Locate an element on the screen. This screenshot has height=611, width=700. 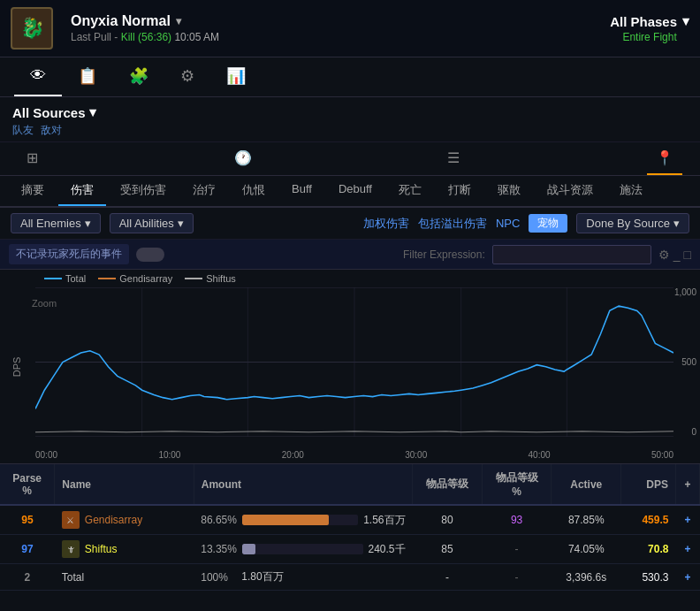
tab-dispel: 驱散 is located at coordinates (509, 191).